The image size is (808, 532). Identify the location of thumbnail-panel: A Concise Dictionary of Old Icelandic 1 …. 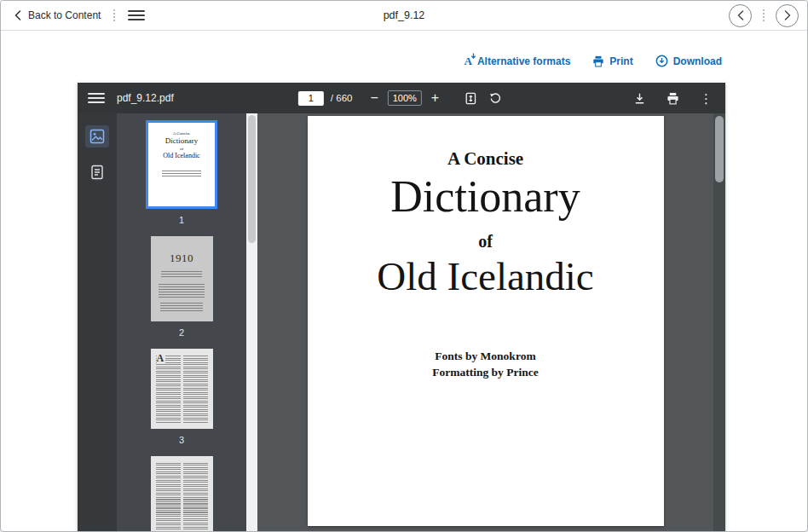
(182, 322).